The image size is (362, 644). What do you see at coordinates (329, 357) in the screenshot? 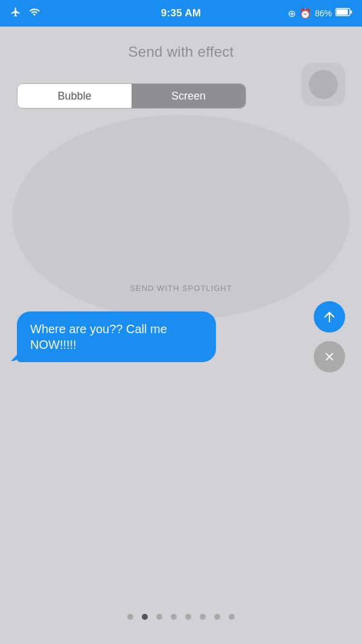
I see `cancel-button` at bounding box center [329, 357].